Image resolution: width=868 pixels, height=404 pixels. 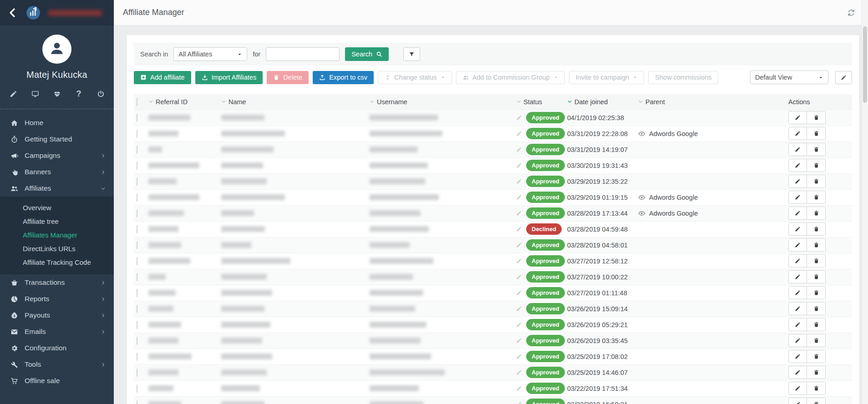 What do you see at coordinates (57, 299) in the screenshot?
I see `sidebar-item-reports: Reports` at bounding box center [57, 299].